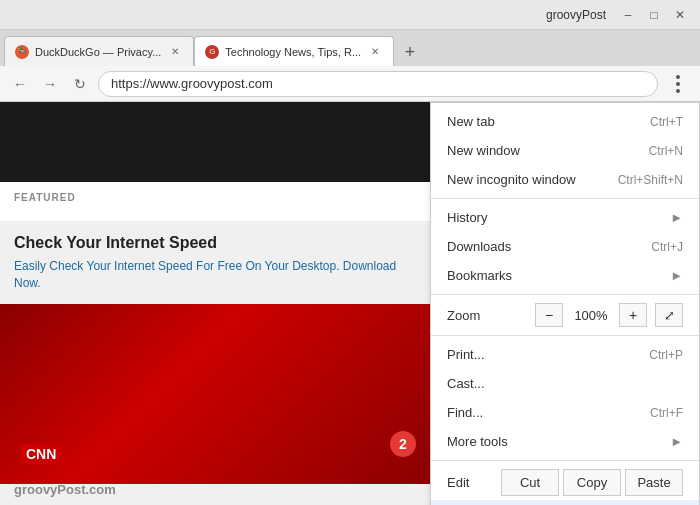 The height and width of the screenshot is (505, 700). Describe the element at coordinates (293, 52) in the screenshot. I see `tab-label-groovy: Technology News, Tips, R...` at that location.